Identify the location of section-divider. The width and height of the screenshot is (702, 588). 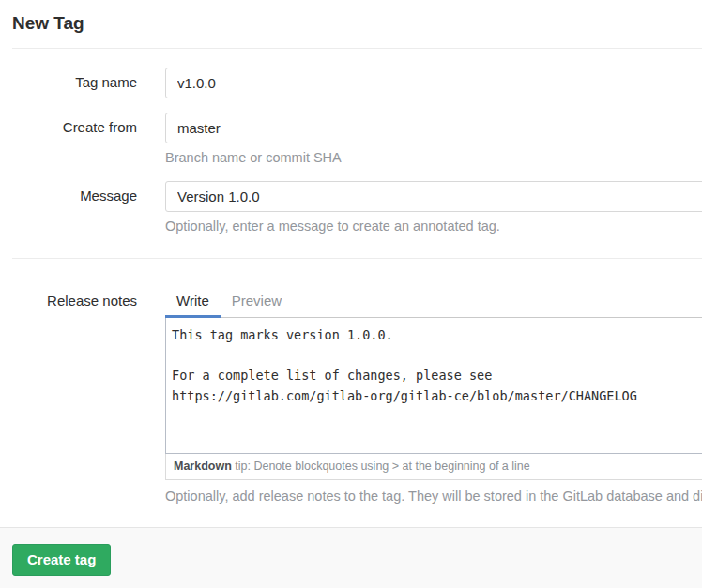
(357, 259).